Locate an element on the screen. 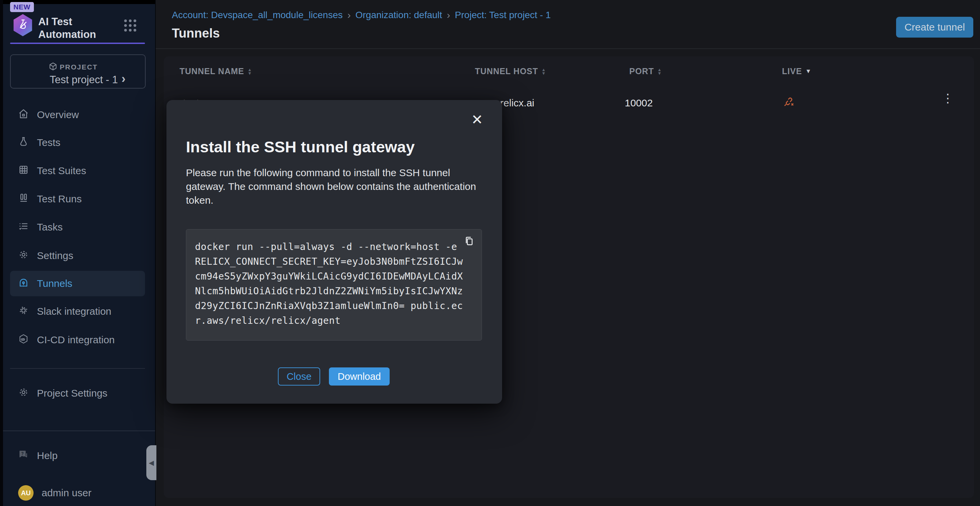  sidebar-item-tasks: Tasks is located at coordinates (78, 228).